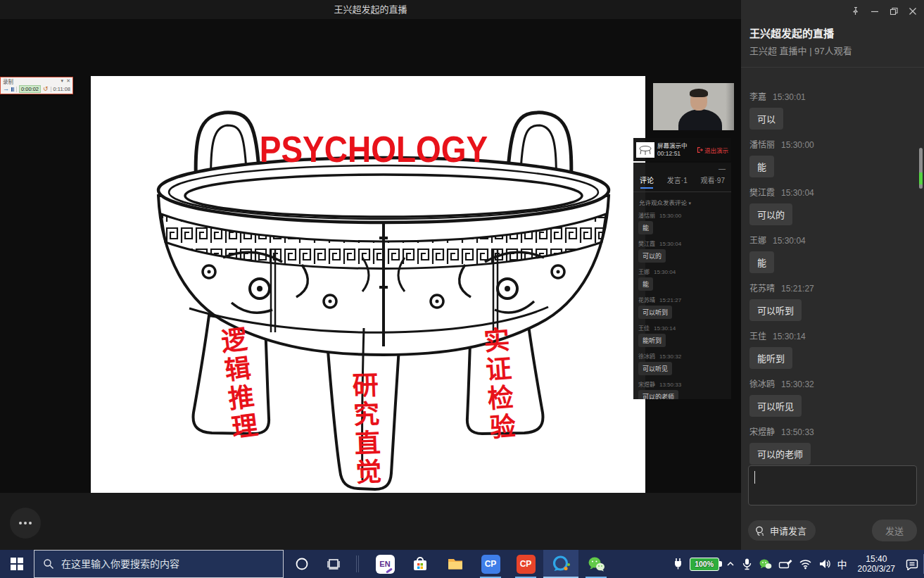 The height and width of the screenshot is (578, 924). I want to click on wechat-tray-icon, so click(766, 565).